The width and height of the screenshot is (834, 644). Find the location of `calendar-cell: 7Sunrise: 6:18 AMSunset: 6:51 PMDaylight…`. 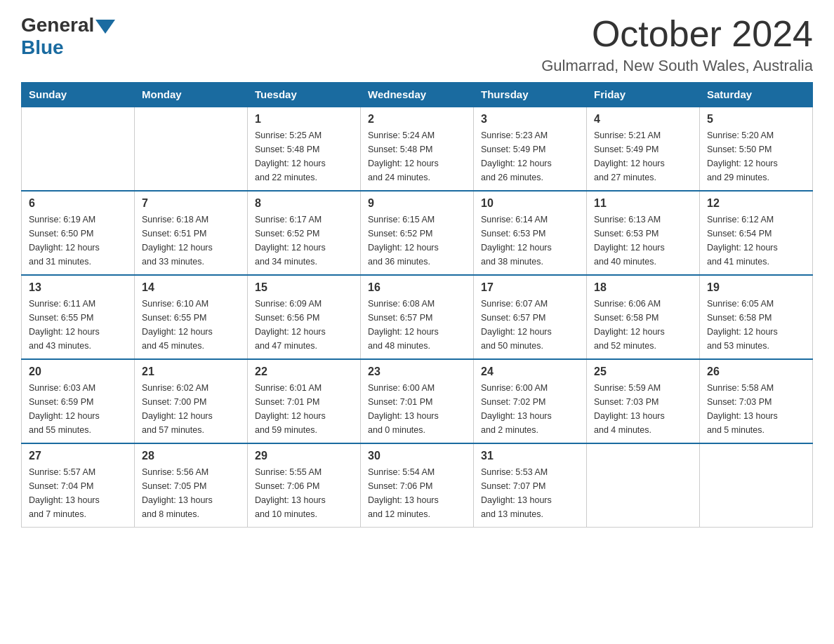

calendar-cell: 7Sunrise: 6:18 AMSunset: 6:51 PMDaylight… is located at coordinates (191, 233).